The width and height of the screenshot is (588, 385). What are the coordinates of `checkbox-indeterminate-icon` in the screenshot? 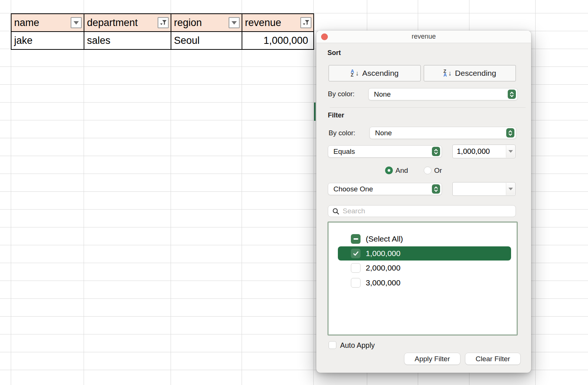 It's located at (356, 239).